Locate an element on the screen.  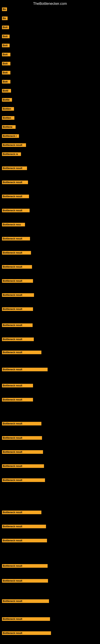
bar-row: Bottleneck re is located at coordinates (11, 154).